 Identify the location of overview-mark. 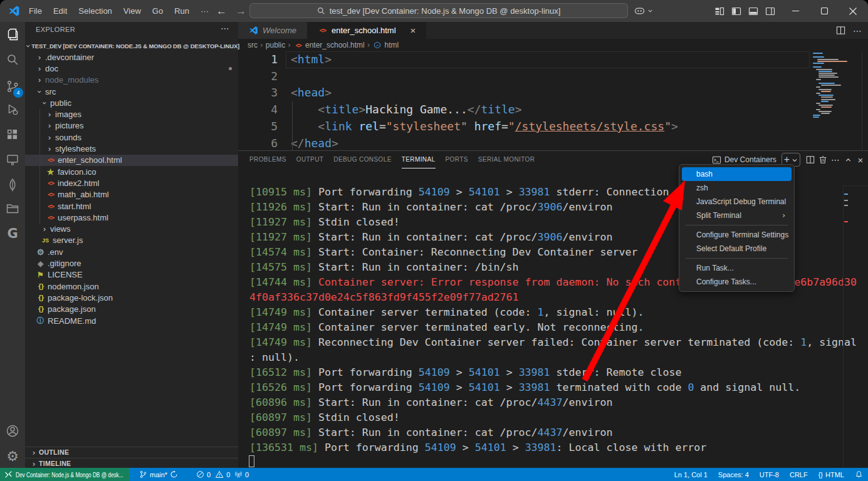
(846, 205).